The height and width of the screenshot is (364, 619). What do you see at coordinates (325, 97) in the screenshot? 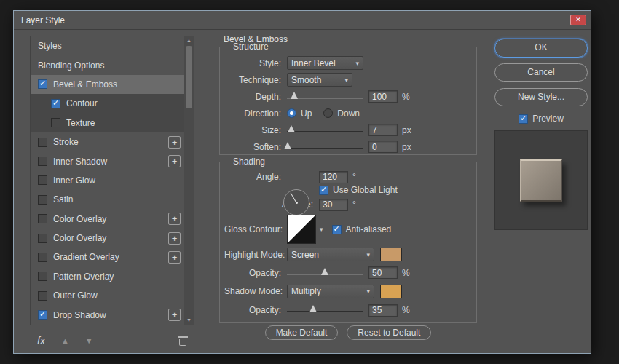
I see `depth-slider` at bounding box center [325, 97].